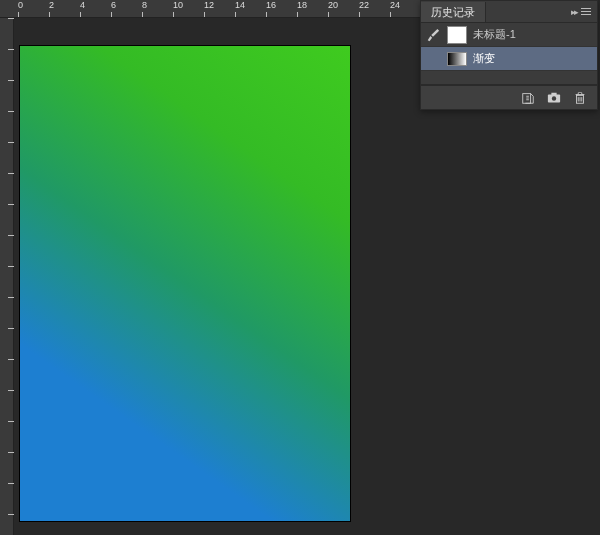 This screenshot has height=535, width=600. I want to click on history-state-label: 渐变, so click(484, 58).